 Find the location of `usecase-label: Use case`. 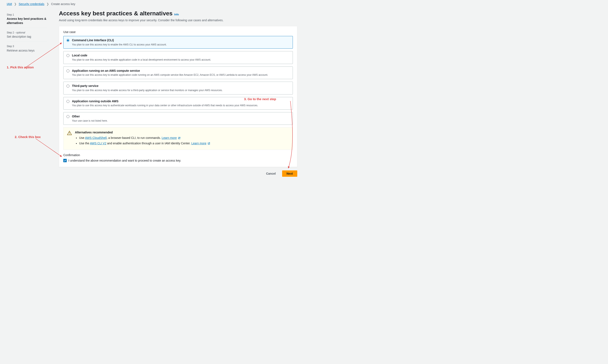

usecase-label: Use case is located at coordinates (178, 32).